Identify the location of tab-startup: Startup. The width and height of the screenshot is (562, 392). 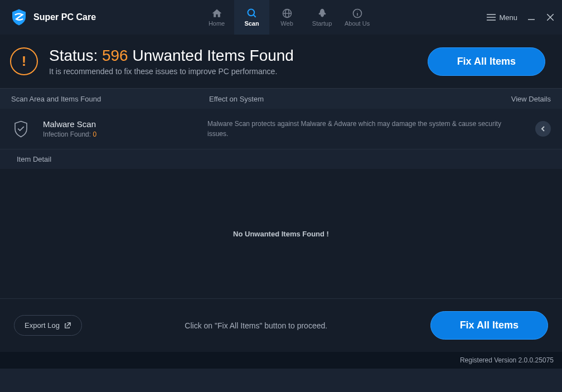
(322, 17).